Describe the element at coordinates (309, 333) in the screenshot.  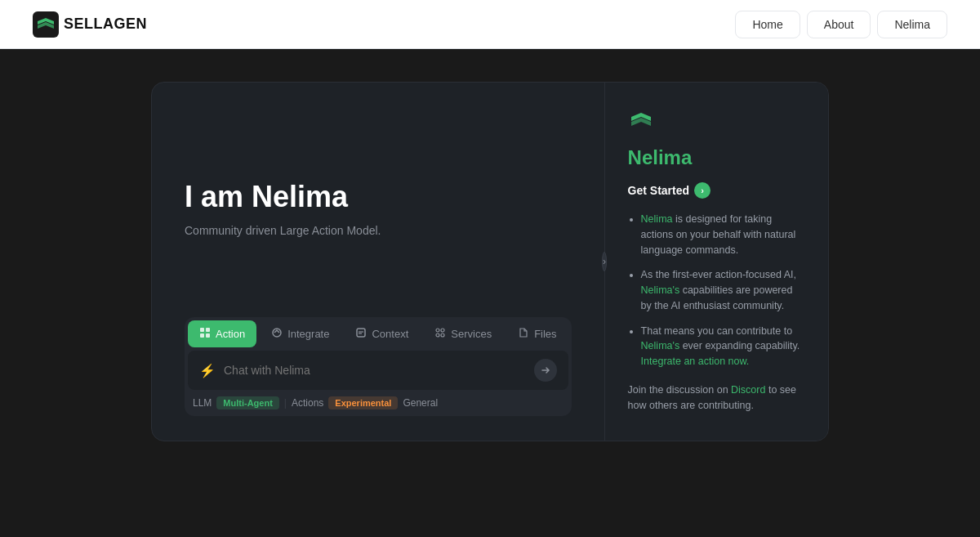
I see `tab-integrate-label: Integrate` at that location.